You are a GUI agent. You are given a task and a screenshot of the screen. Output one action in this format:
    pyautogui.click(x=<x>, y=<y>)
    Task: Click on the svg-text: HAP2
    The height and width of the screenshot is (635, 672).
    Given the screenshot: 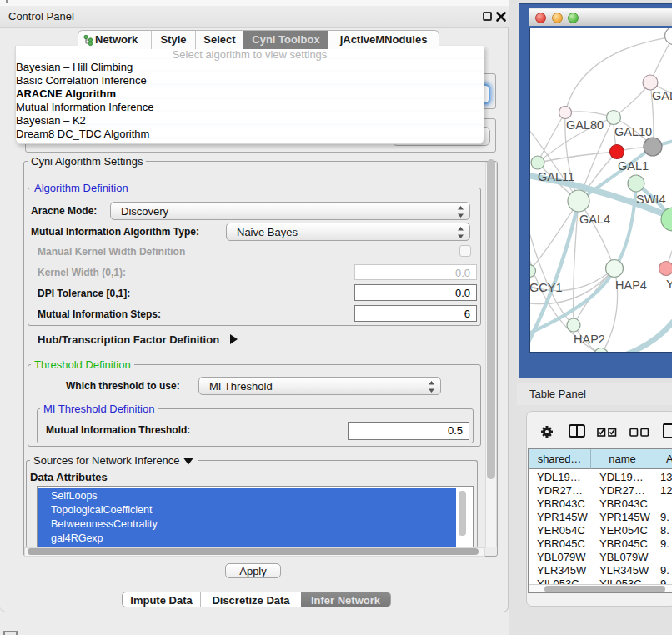 What is the action you would take?
    pyautogui.click(x=589, y=339)
    